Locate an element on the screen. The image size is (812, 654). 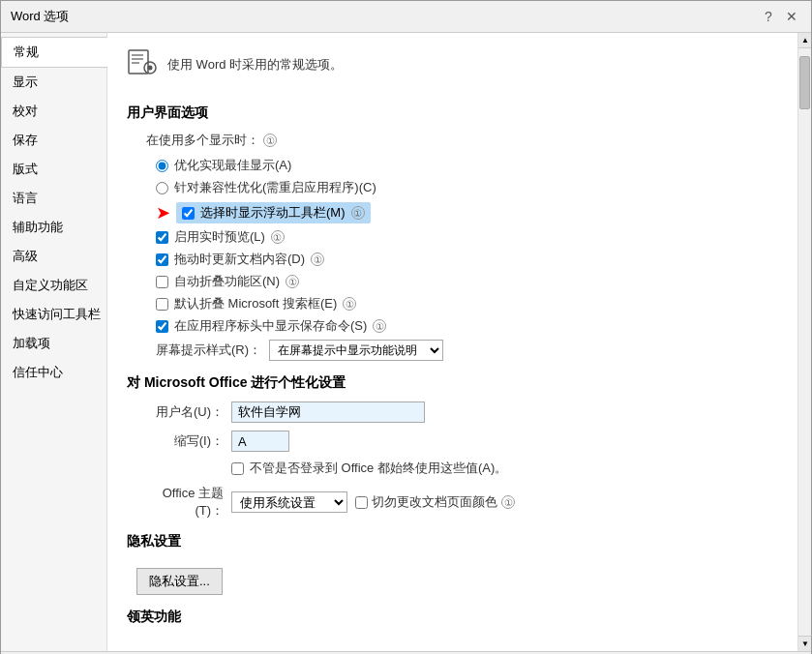
live-preview-row: 启用实时预览(L) ① is located at coordinates (474, 237).